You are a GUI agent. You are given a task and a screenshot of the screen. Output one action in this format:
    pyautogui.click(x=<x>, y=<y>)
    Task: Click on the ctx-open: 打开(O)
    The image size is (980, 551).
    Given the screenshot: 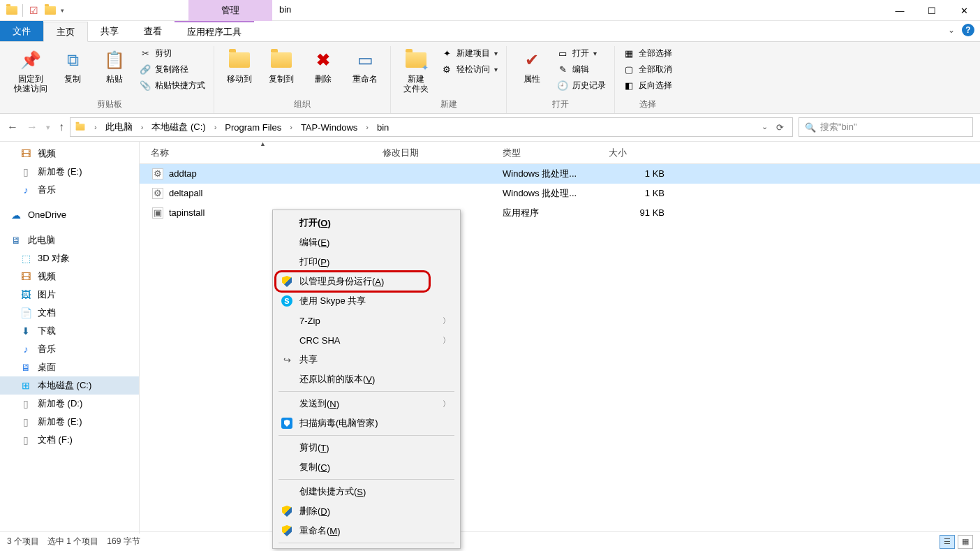 What is the action you would take?
    pyautogui.click(x=366, y=223)
    